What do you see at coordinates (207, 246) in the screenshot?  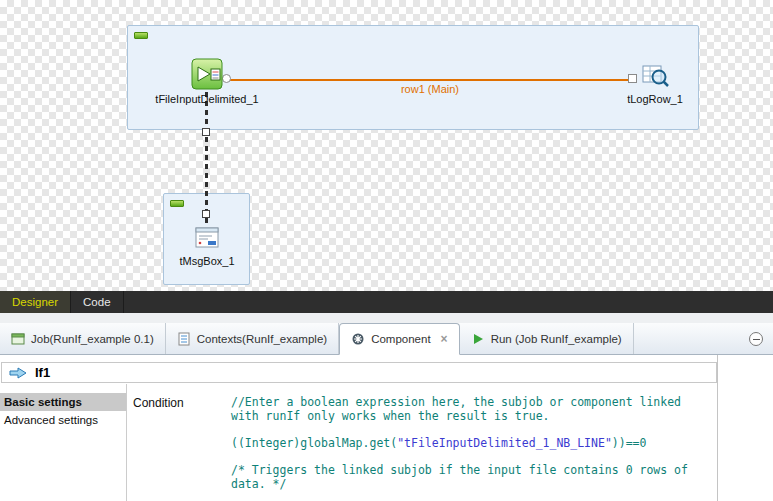 I see `component-tmsgbox: tMsgBox_1` at bounding box center [207, 246].